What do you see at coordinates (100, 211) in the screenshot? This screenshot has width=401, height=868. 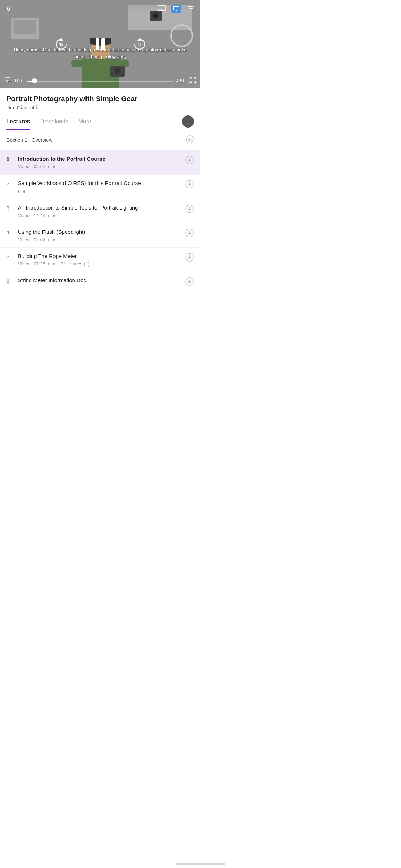 I see `lecture-item: 3 An Introduction to Simple Tools for Po…` at bounding box center [100, 211].